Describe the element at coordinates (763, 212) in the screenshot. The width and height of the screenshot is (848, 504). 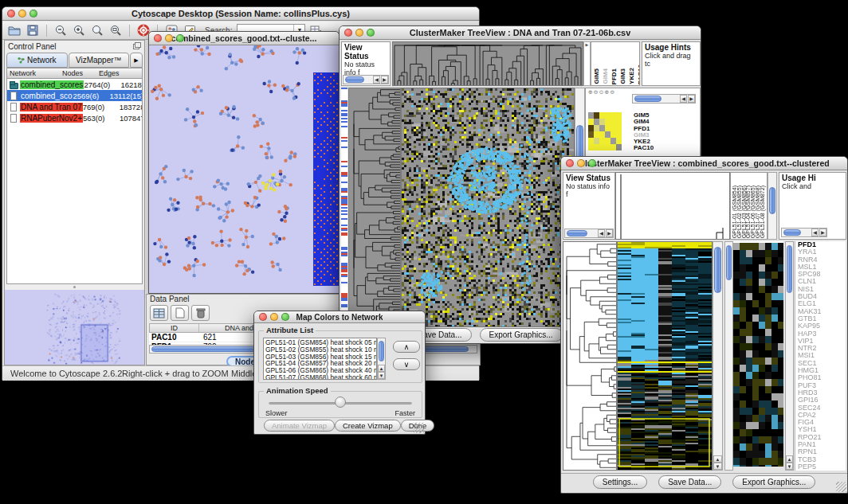
I see `column-label: GPL51-08 (GSM872)` at that location.